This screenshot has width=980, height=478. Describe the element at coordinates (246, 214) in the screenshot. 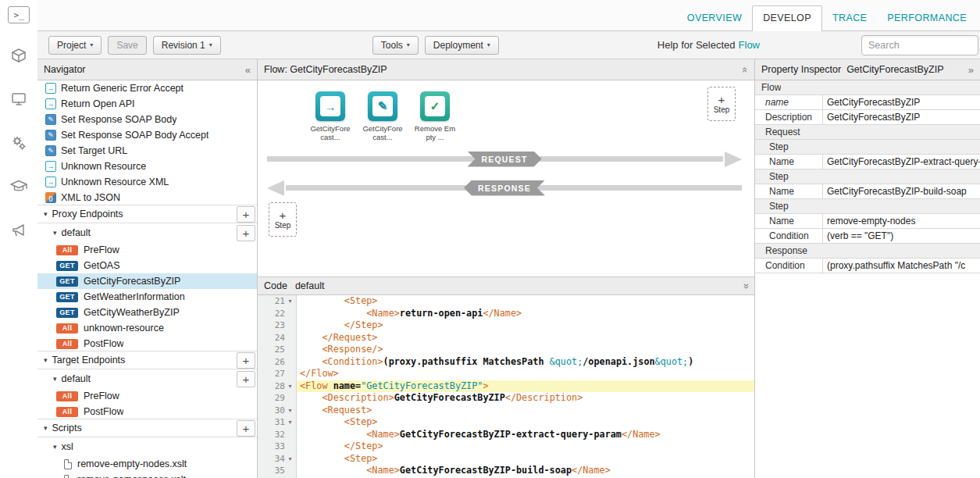

I see `add-proxy-endpoints-button: +` at that location.